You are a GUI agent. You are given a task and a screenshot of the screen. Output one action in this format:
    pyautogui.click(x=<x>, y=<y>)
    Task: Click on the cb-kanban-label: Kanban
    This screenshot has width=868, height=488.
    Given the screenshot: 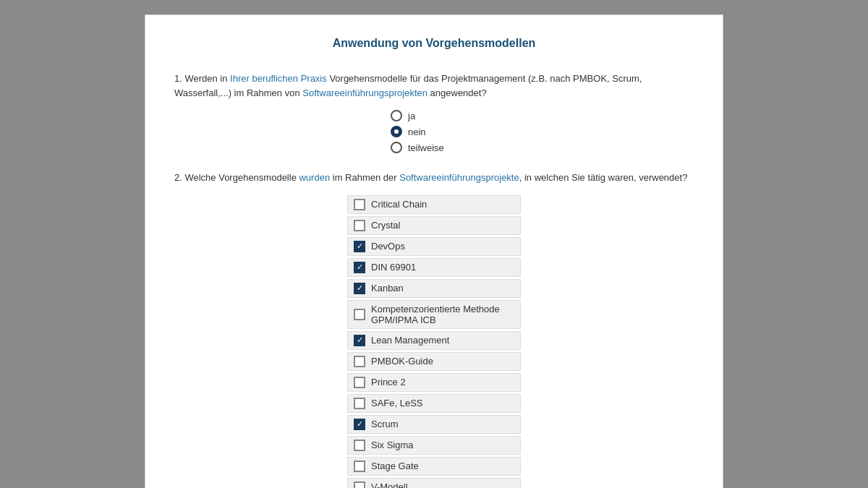 What is the action you would take?
    pyautogui.click(x=388, y=288)
    